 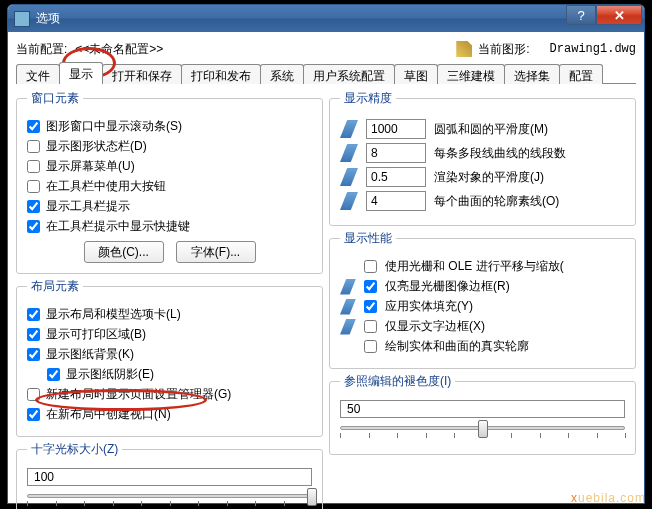 What do you see at coordinates (326, 73) in the screenshot?
I see `tab-strip: 文件显示打开和保存打印和发布系统用户系统配置草图三维建模选择集配置` at bounding box center [326, 73].